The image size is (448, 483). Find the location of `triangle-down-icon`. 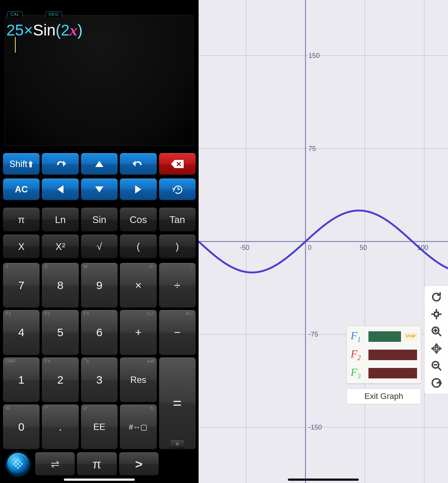

triangle-down-icon is located at coordinates (99, 189).